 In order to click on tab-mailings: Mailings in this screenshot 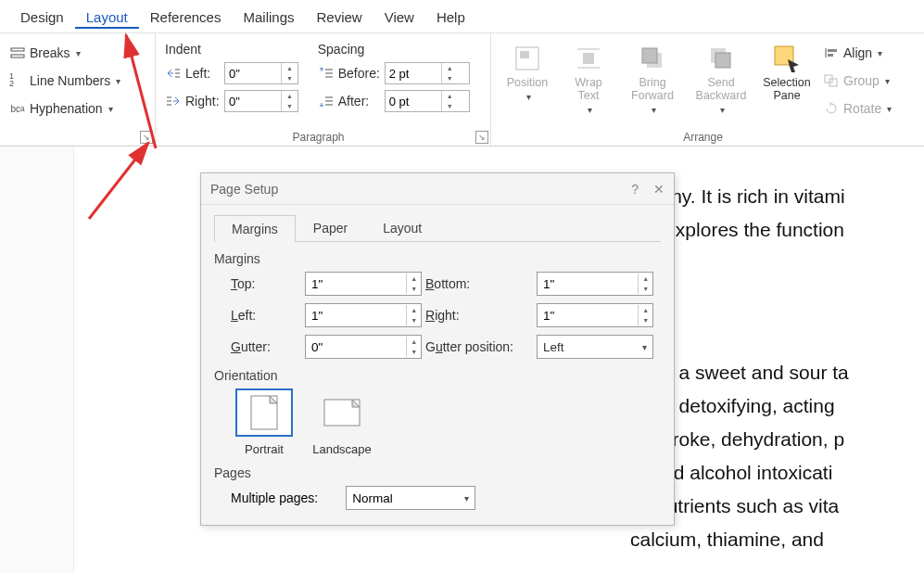, I will do `click(269, 17)`.